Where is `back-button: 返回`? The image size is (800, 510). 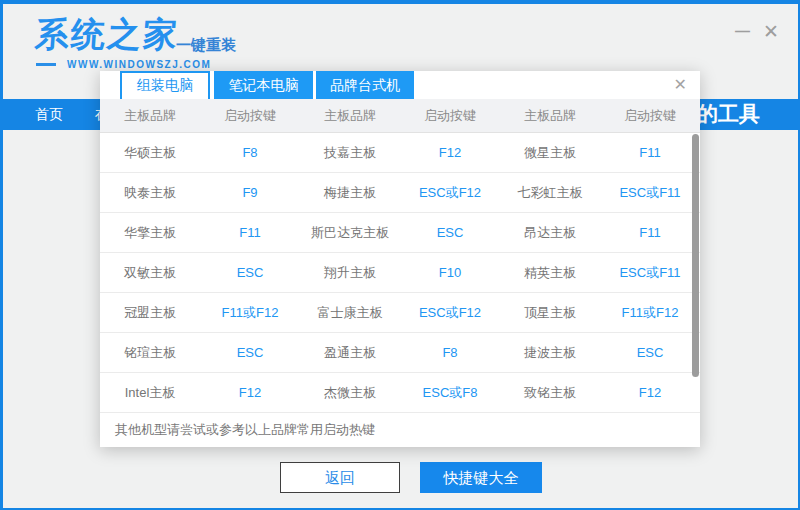
back-button: 返回 is located at coordinates (340, 478).